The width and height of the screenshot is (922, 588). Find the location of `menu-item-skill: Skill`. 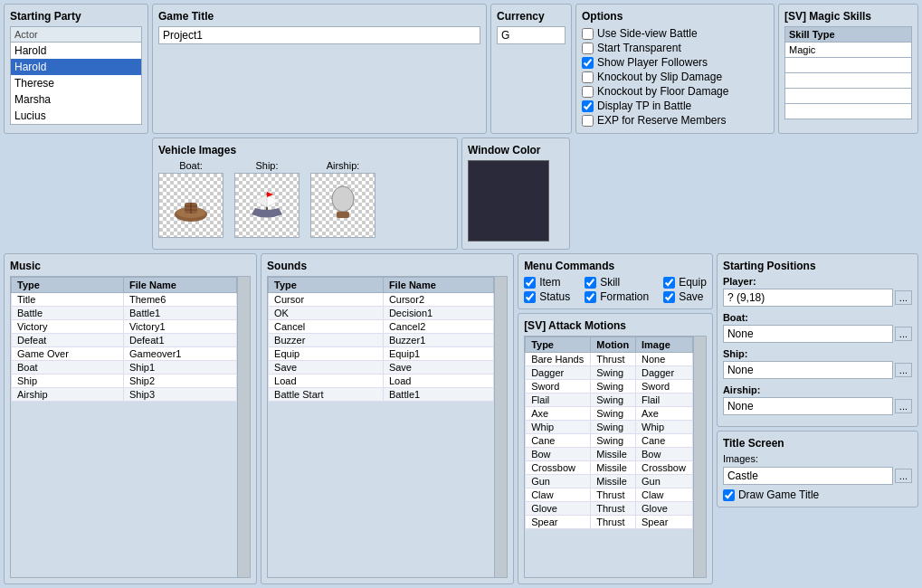

menu-item-skill: Skill is located at coordinates (617, 282).